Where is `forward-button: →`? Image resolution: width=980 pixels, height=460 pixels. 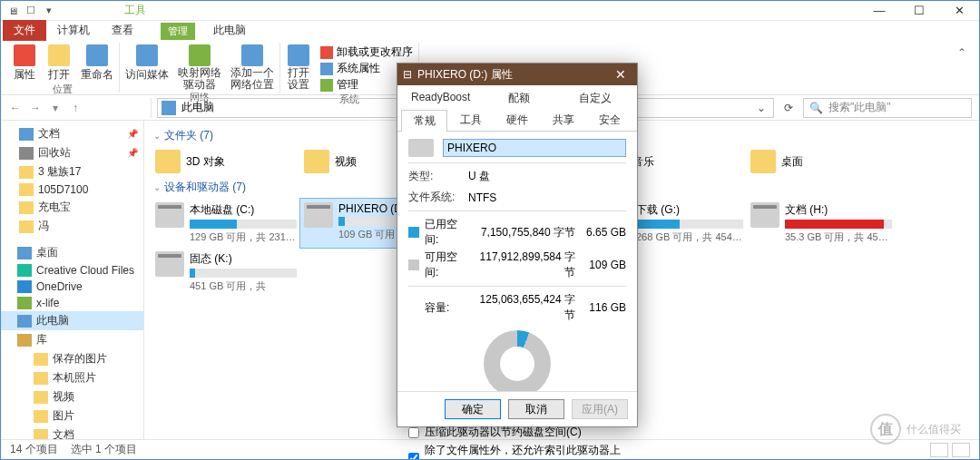
forward-button: → is located at coordinates (35, 108).